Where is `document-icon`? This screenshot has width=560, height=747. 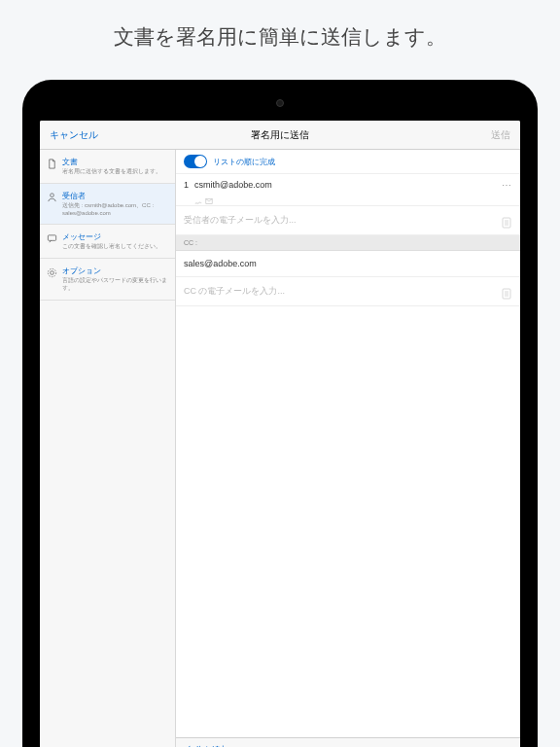
document-icon is located at coordinates (52, 163).